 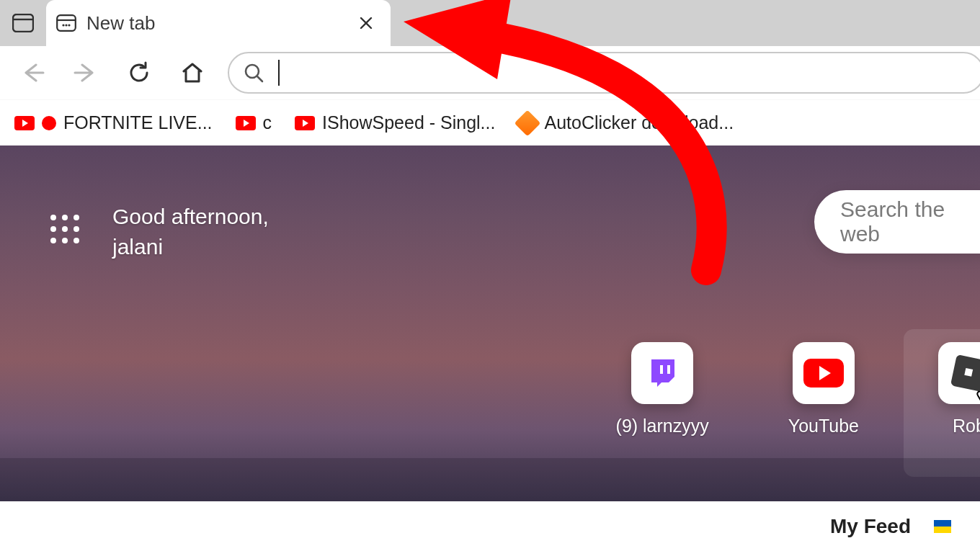 What do you see at coordinates (279, 73) in the screenshot?
I see `text-cursor` at bounding box center [279, 73].